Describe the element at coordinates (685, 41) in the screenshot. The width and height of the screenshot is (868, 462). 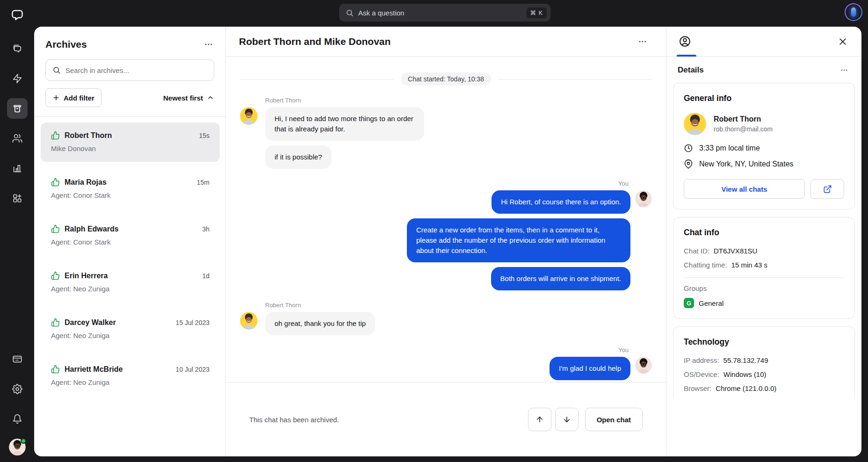
I see `person-circle-icon` at that location.